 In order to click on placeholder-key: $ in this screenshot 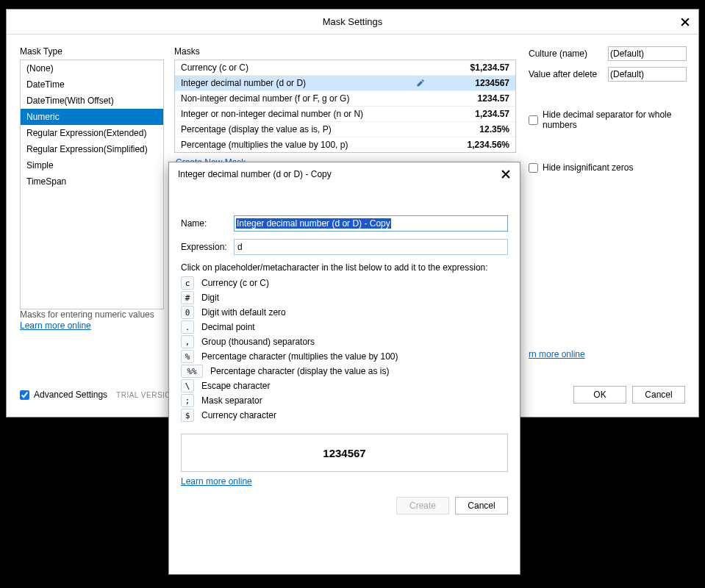, I will do `click(187, 415)`.